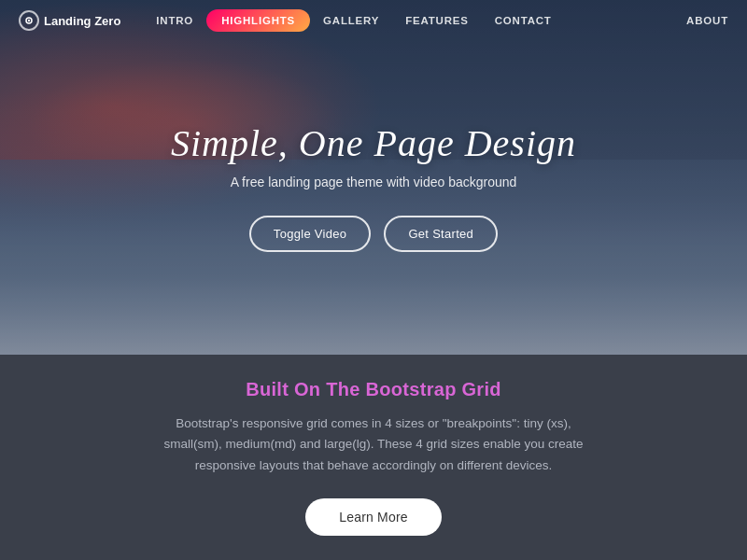 The height and width of the screenshot is (560, 747). What do you see at coordinates (374, 21) in the screenshot?
I see `navbar: Landing Zero INTRO HIGHLIGHTS GALLERY FE…` at bounding box center [374, 21].